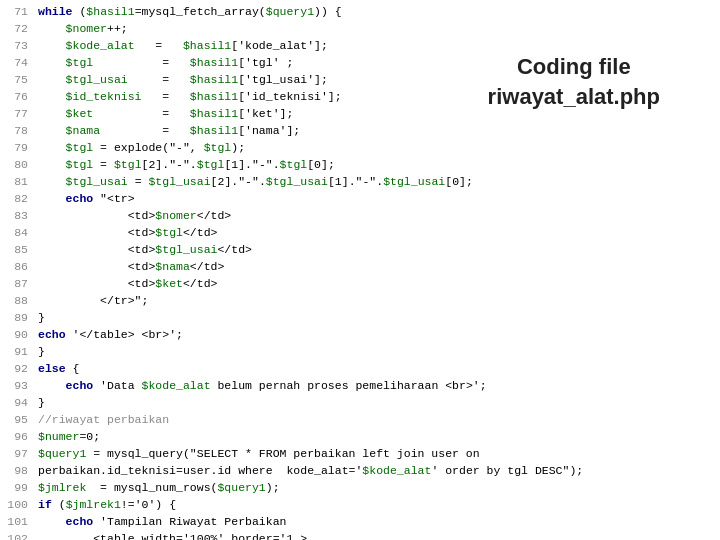 The width and height of the screenshot is (720, 540). Describe the element at coordinates (360, 336) in the screenshot. I see `table-row: 90echo '</table> <br>';` at that location.